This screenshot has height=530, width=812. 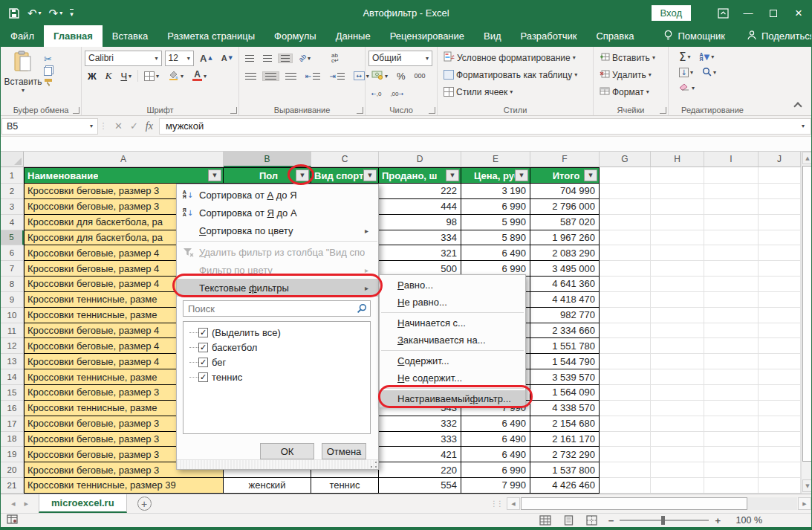 What do you see at coordinates (452, 285) in the screenshot?
I see `submenu-item: Равно...` at bounding box center [452, 285].